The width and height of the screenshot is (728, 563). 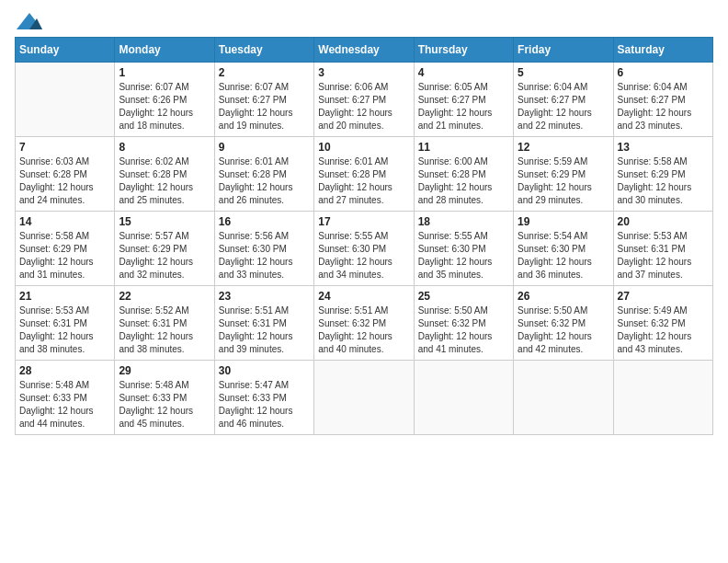 I want to click on day-number: 21, so click(x=64, y=296).